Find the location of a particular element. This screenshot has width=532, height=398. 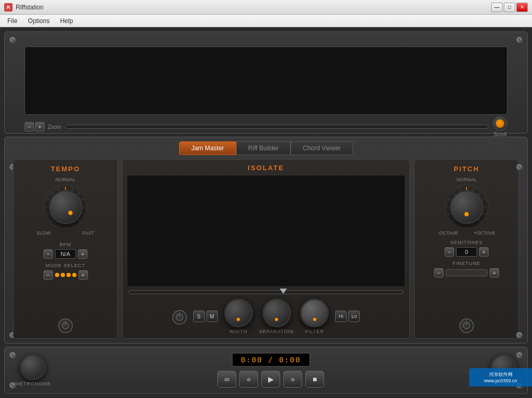

mode-section: MODE SELECT − + is located at coordinates (66, 271).